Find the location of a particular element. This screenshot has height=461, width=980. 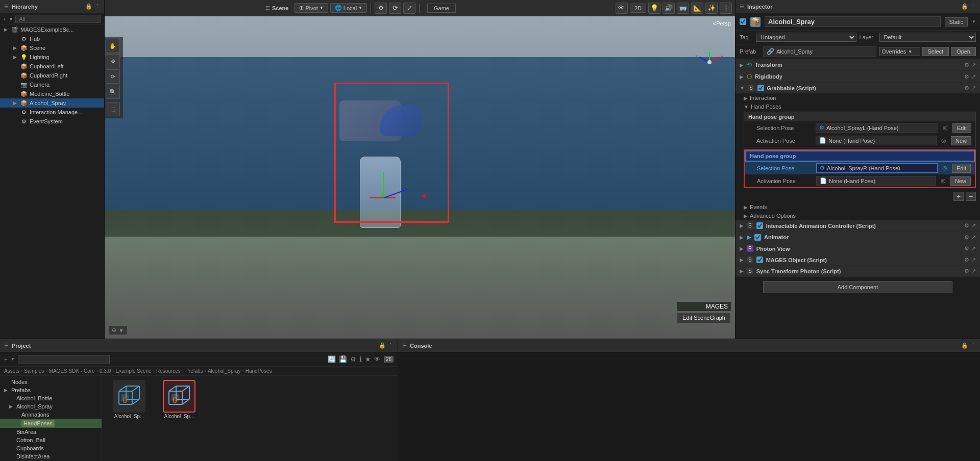

sync-transform-link-icon: ↗ is located at coordinates (974, 271).